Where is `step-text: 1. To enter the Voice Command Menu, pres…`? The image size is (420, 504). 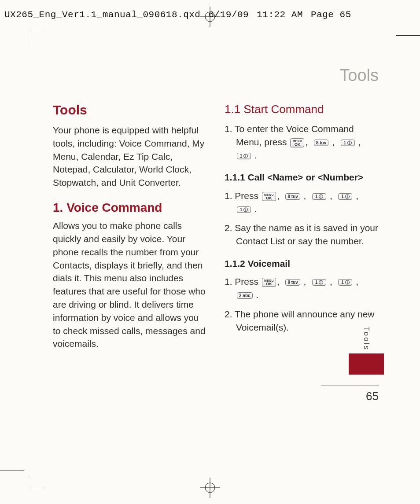
step-text: 1. To enter the Voice Command Menu, pres… is located at coordinates (289, 136).